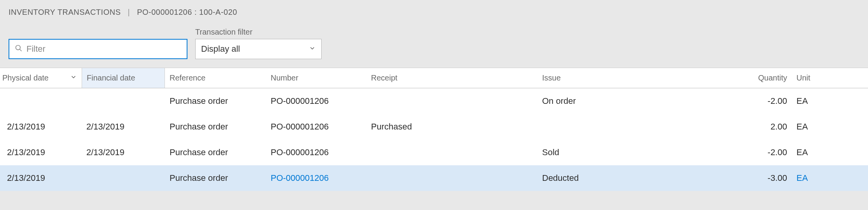 This screenshot has width=868, height=210. Describe the element at coordinates (639, 178) in the screenshot. I see `cell-issue: Deducted` at that location.